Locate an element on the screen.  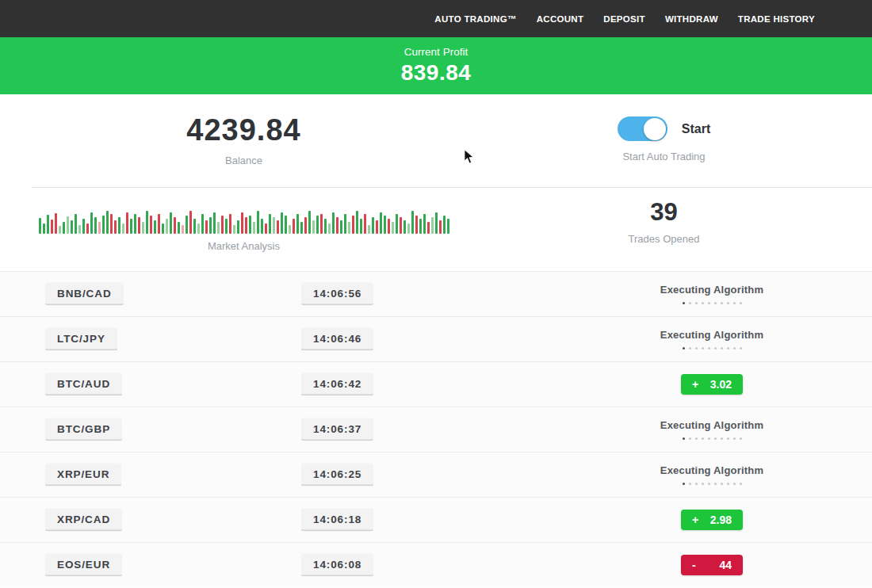
pair-badge: BTC/GBP is located at coordinates (84, 430).